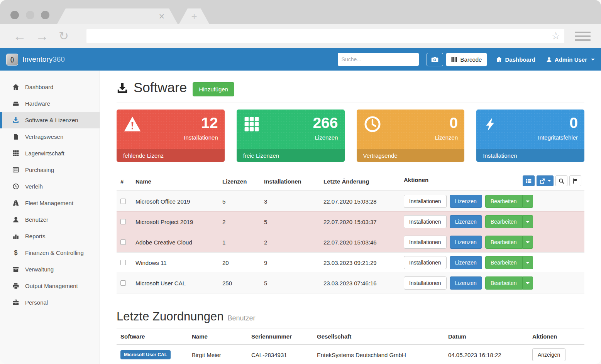 This screenshot has height=364, width=601. What do you see at coordinates (575, 181) in the screenshot?
I see `flag-button` at bounding box center [575, 181].